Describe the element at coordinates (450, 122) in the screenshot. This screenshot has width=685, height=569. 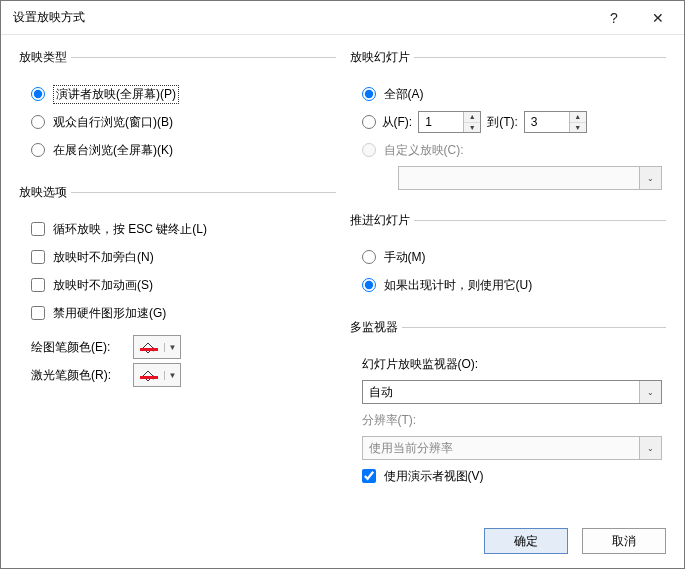
I see `from-spinner: ▲▼` at that location.